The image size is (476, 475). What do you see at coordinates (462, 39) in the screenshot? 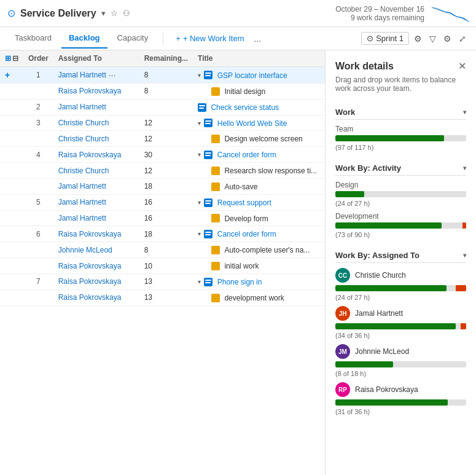
I see `fullscreen-icon: ⤢` at bounding box center [462, 39].